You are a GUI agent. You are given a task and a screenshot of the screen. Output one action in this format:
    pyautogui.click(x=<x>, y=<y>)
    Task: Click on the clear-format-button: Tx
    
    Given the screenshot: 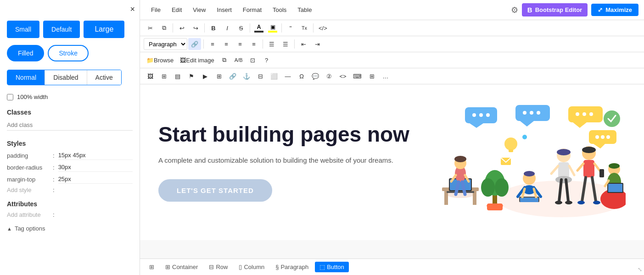 What is the action you would take?
    pyautogui.click(x=304, y=28)
    